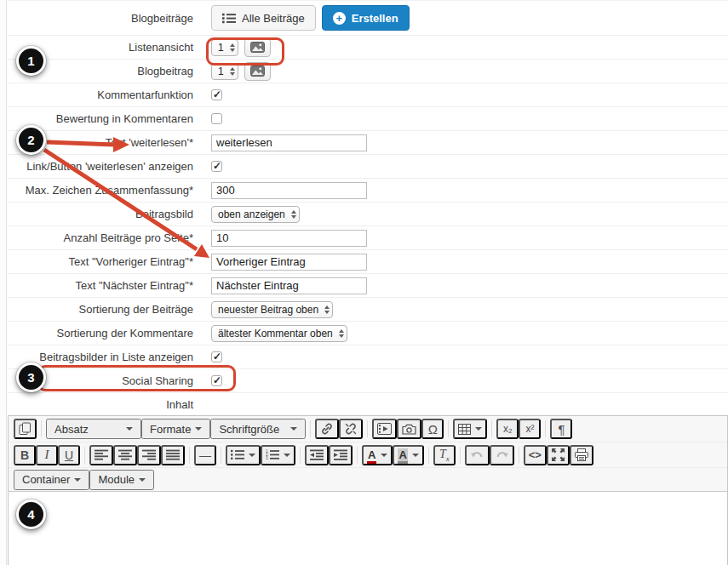  What do you see at coordinates (264, 18) in the screenshot?
I see `alle-beitraege-button: Alle Beiträge` at bounding box center [264, 18].